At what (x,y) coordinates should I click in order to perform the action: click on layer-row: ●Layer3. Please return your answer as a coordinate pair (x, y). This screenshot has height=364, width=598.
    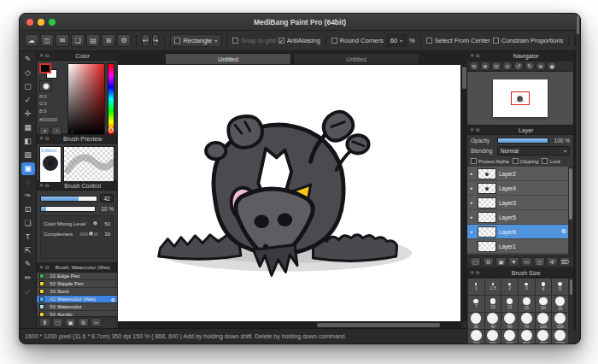
    Looking at the image, I should click on (520, 203).